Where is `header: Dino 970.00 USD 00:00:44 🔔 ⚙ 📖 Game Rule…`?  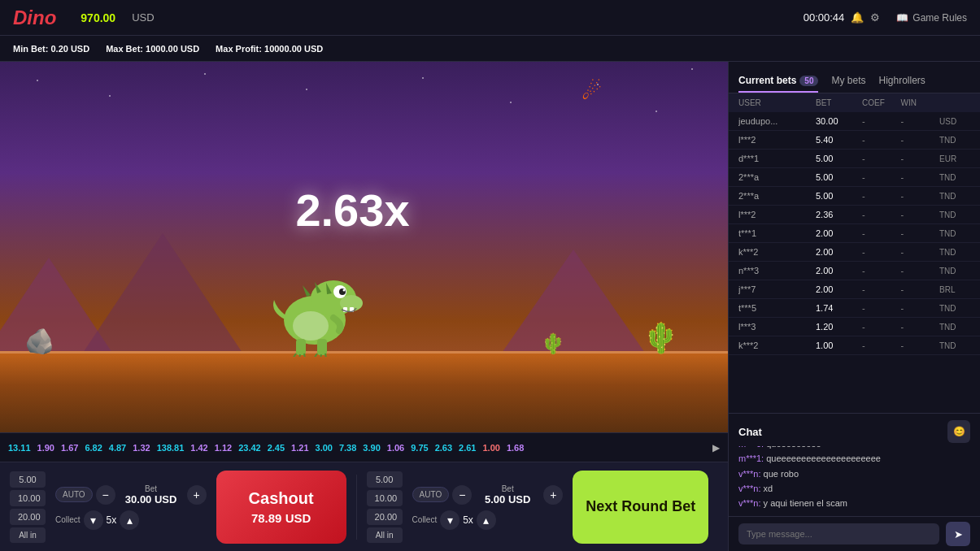 header: Dino 970.00 USD 00:00:44 🔔 ⚙ 📖 Game Rule… is located at coordinates (490, 18).